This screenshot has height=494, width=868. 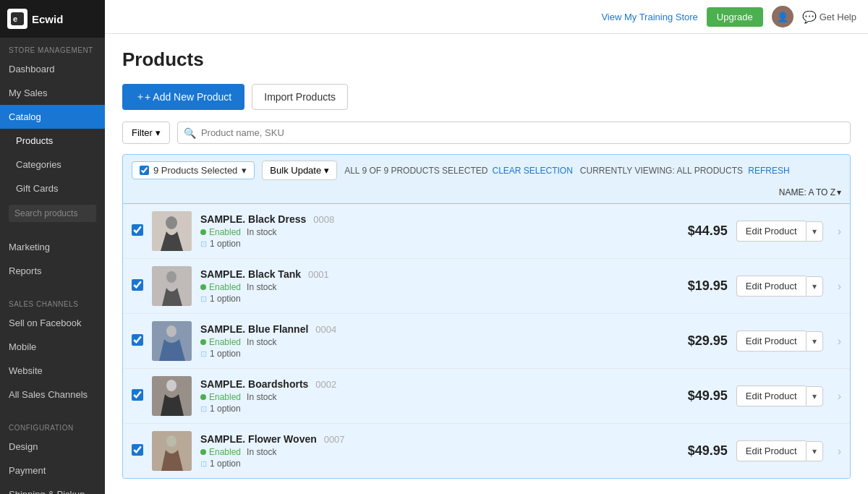 I want to click on import-products-button: Import Products, so click(x=299, y=97).